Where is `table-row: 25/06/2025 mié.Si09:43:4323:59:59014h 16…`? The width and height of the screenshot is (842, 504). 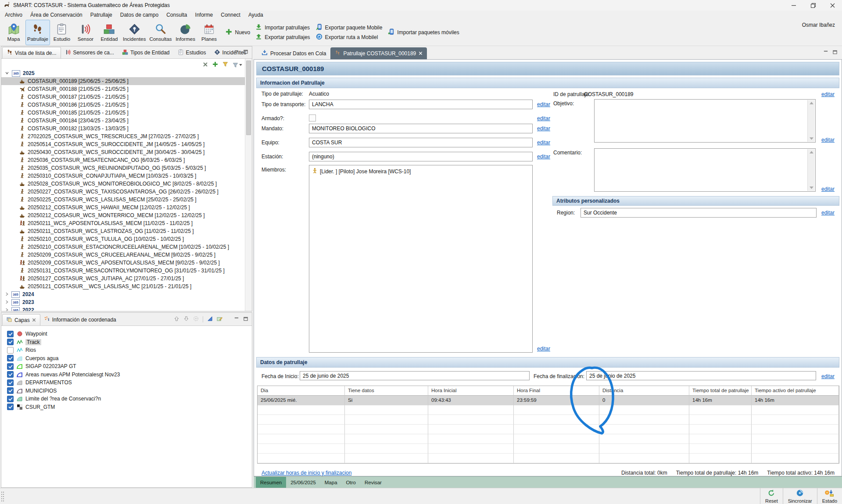 table-row: 25/06/2025 mié.Si09:43:4323:59:59014h 16… is located at coordinates (548, 400).